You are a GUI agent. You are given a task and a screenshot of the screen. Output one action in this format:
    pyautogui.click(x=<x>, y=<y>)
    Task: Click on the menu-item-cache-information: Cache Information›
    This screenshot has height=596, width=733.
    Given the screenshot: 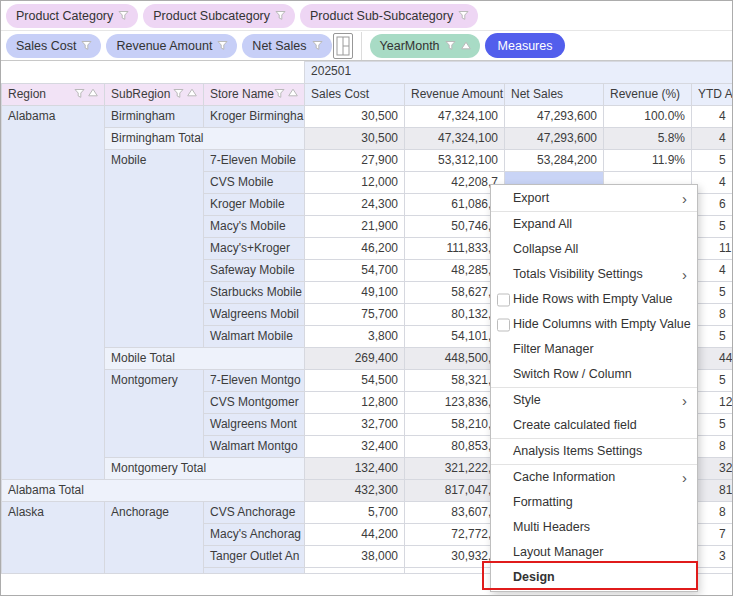 What is the action you would take?
    pyautogui.click(x=594, y=478)
    